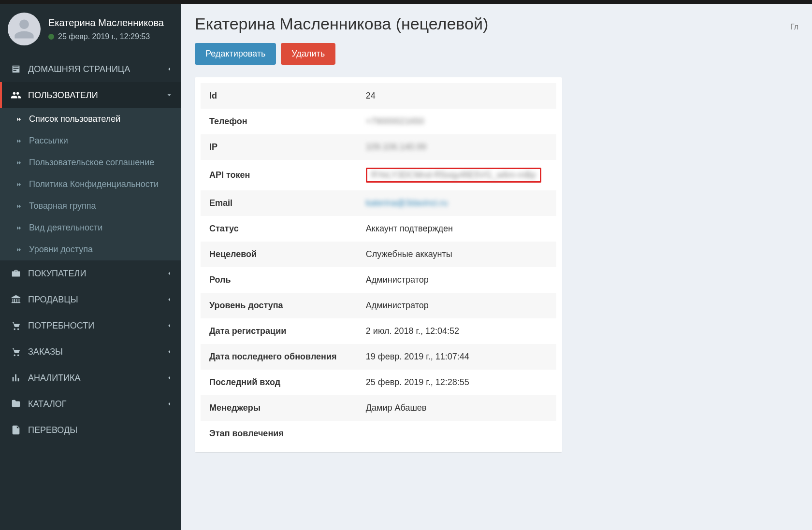  I want to click on nav-item-sellers: ПРОДАВЦЫ, so click(91, 300).